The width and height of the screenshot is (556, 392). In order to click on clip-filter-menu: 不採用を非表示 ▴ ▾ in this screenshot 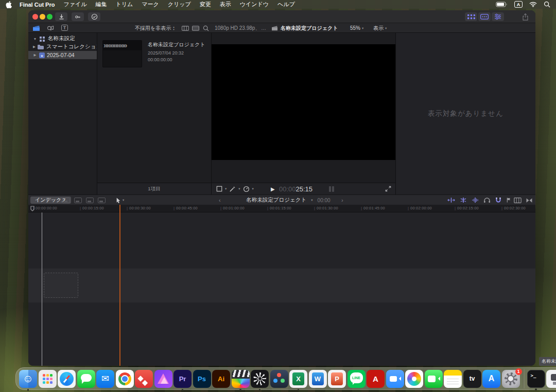, I will do `click(154, 28)`.